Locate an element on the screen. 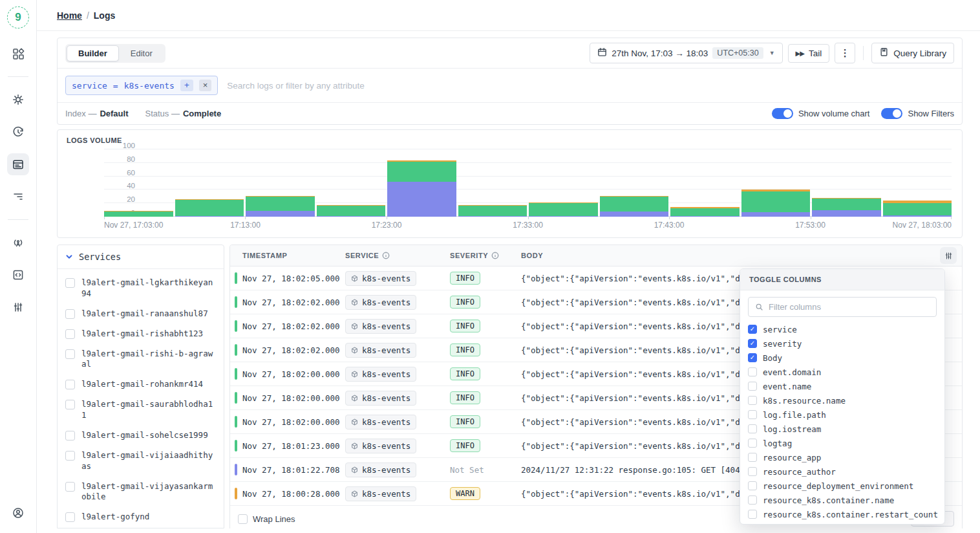 The width and height of the screenshot is (980, 533). last9-logo: 9 is located at coordinates (18, 17).